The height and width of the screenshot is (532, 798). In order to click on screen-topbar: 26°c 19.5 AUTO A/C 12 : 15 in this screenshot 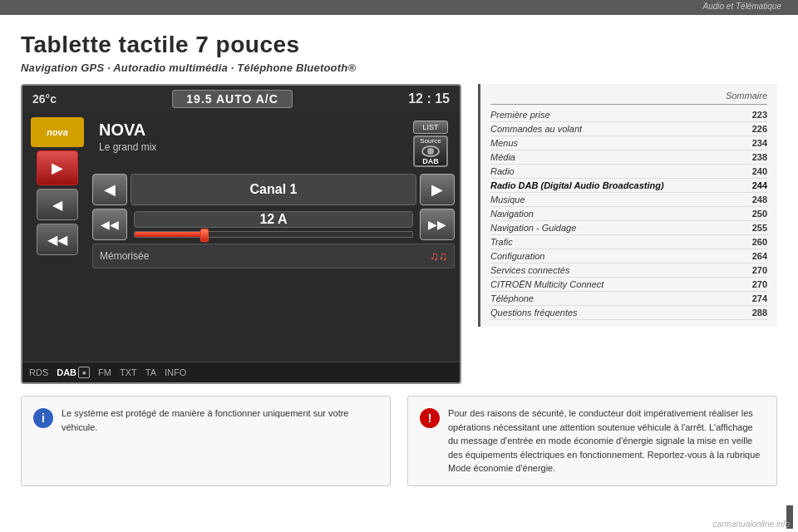, I will do `click(241, 99)`.